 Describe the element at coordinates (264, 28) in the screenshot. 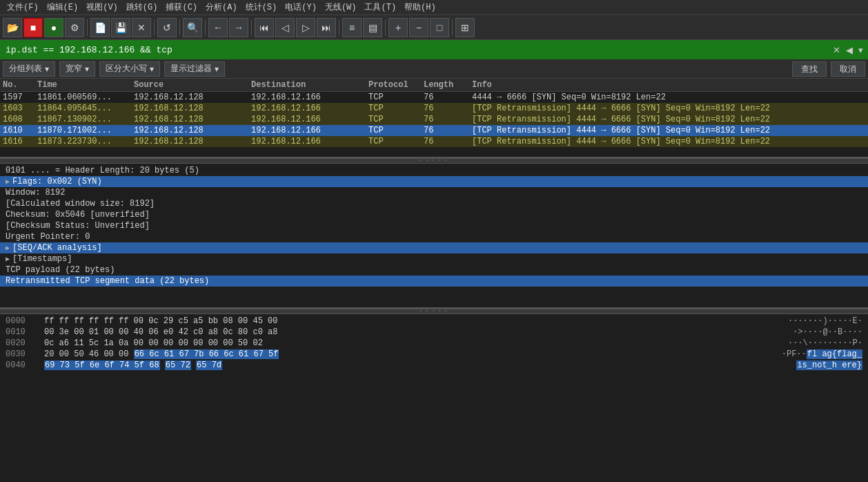

I see `go-first-button: ⏮` at that location.